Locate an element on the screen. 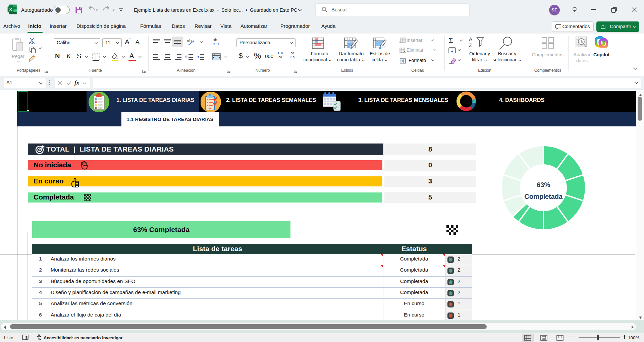 The image size is (644, 342). svg-text: A is located at coordinates (471, 39).